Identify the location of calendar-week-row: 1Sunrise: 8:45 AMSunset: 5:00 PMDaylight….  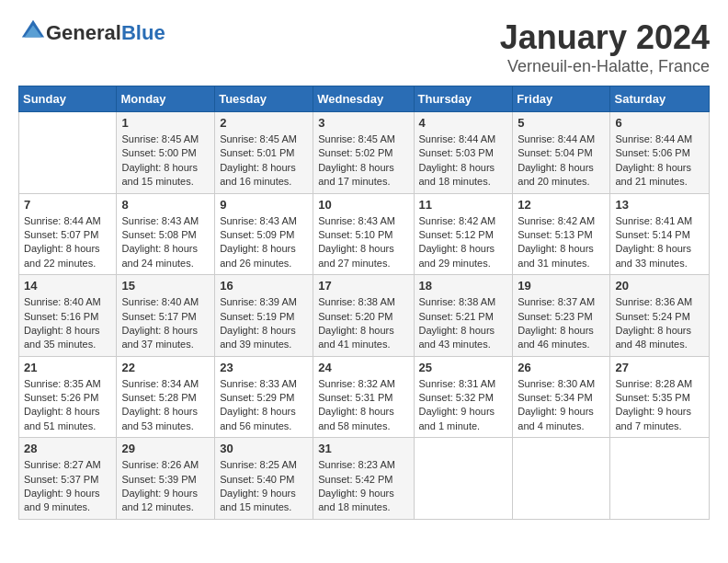
(364, 153).